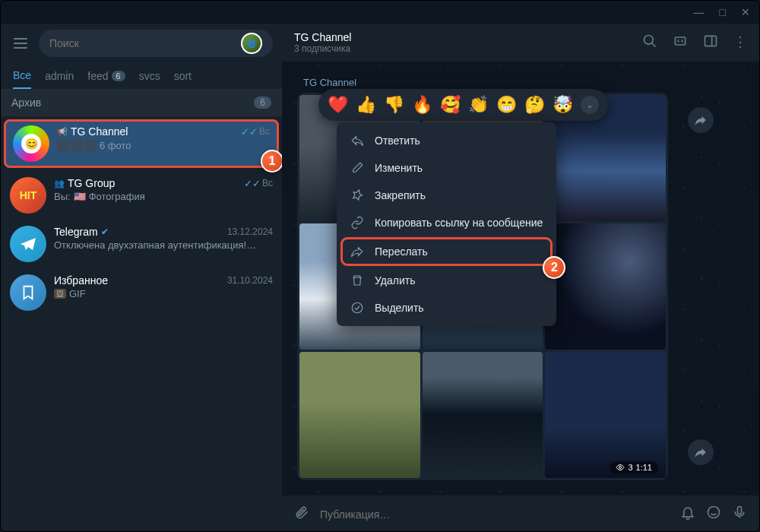  I want to click on gif-badge: 🖼, so click(60, 293).